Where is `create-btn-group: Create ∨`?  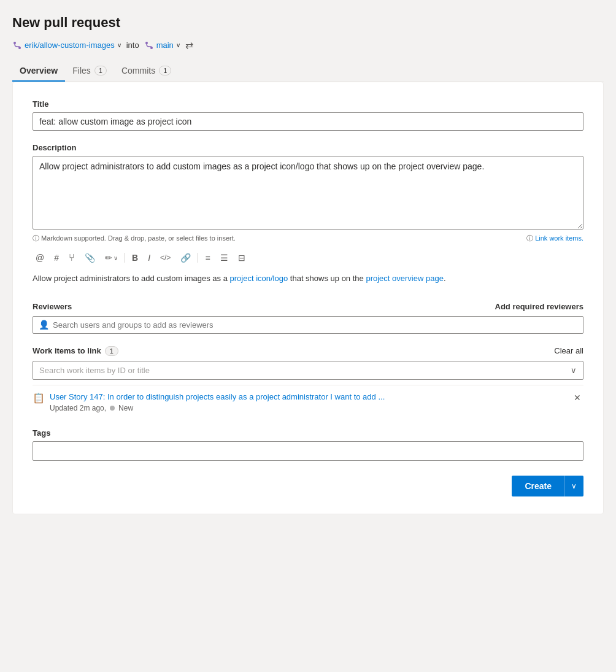 create-btn-group: Create ∨ is located at coordinates (547, 486).